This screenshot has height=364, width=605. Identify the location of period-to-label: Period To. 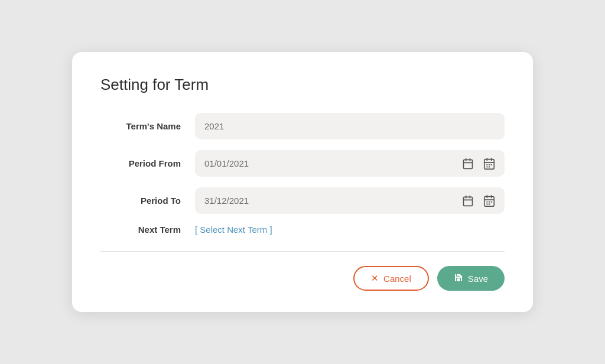
(148, 201).